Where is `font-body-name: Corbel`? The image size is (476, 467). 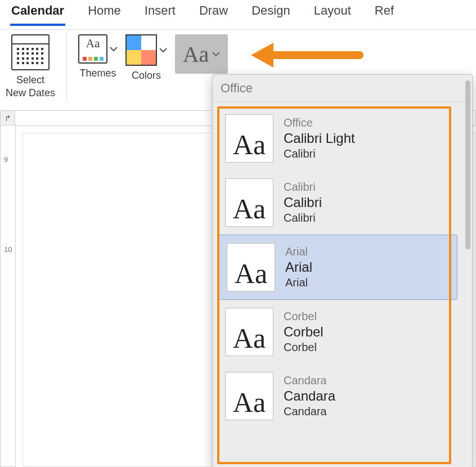 font-body-name: Corbel is located at coordinates (304, 348).